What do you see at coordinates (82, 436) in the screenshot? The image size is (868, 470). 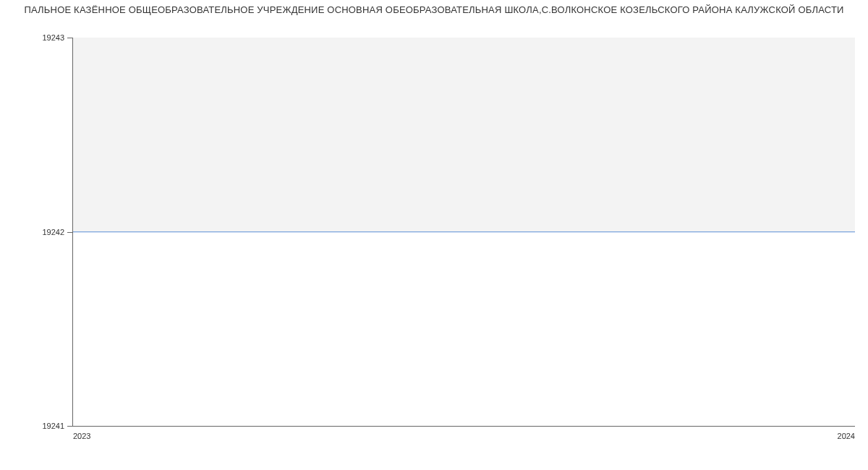 I see `x-axis-label: 2023` at bounding box center [82, 436].